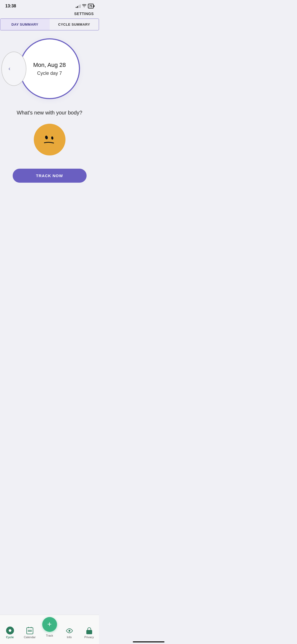 The height and width of the screenshot is (644, 297). Describe the element at coordinates (50, 176) in the screenshot. I see `track-now-button: TRACK NOW` at that location.